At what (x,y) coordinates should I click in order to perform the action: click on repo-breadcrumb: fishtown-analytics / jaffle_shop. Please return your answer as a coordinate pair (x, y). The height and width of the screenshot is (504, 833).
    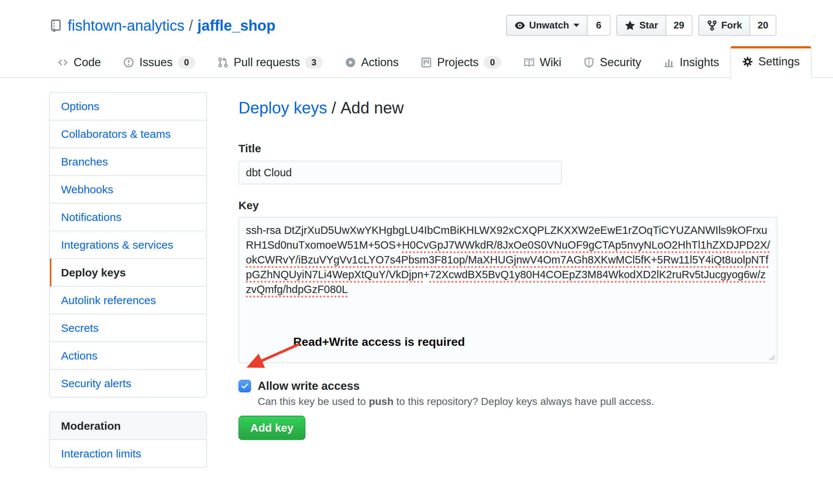
    Looking at the image, I should click on (162, 25).